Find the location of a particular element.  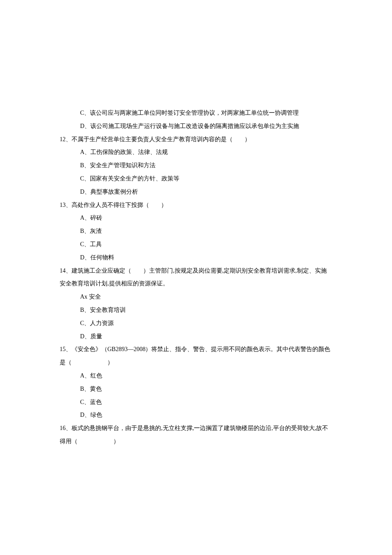

option-12-c: C、国家有关安全生产的方针、政策等 is located at coordinates (196, 179).